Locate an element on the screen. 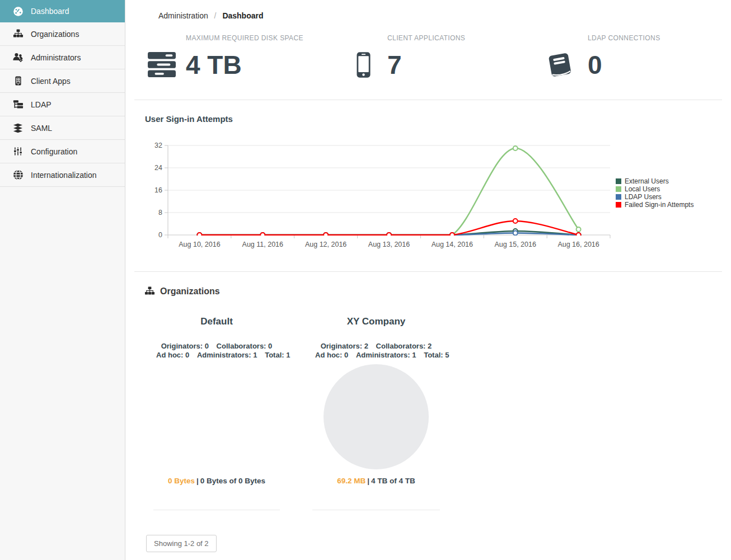 The width and height of the screenshot is (731, 560). org-card-default: Default Originators: 0 Collaborators: 0 … is located at coordinates (217, 413).